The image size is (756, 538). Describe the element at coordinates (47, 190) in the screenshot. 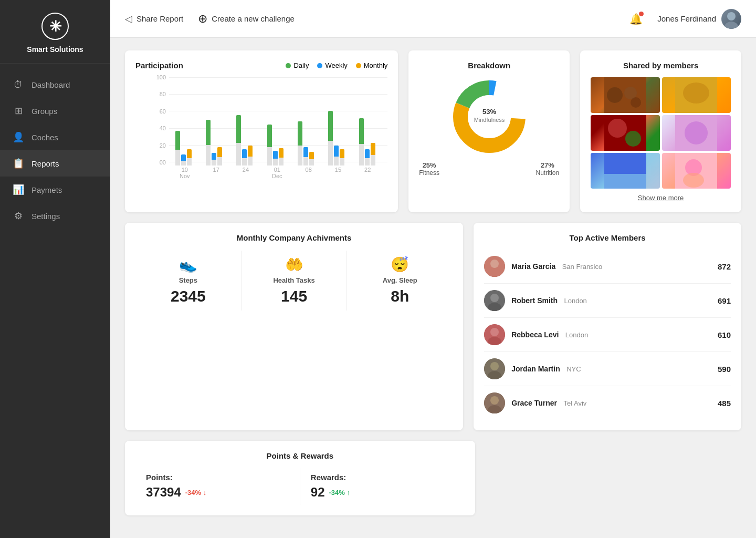

I see `paymets-label: Paymets` at that location.